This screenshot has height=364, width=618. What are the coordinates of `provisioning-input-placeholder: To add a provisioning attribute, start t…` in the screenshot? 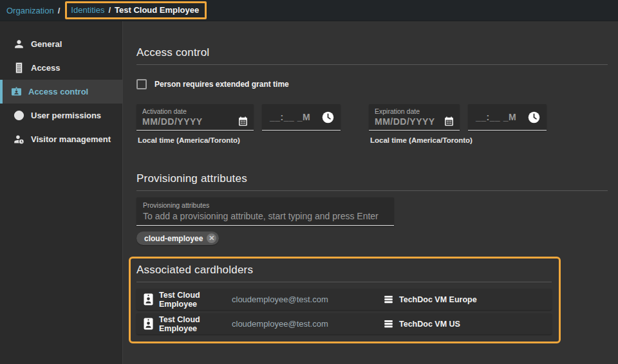 It's located at (265, 216).